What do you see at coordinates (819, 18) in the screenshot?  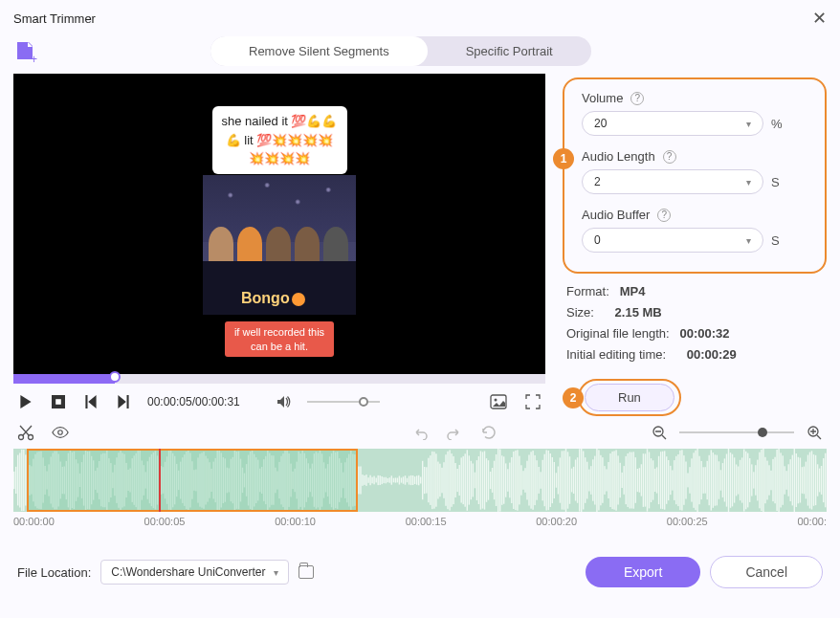 I see `close-icon: ✕` at bounding box center [819, 18].